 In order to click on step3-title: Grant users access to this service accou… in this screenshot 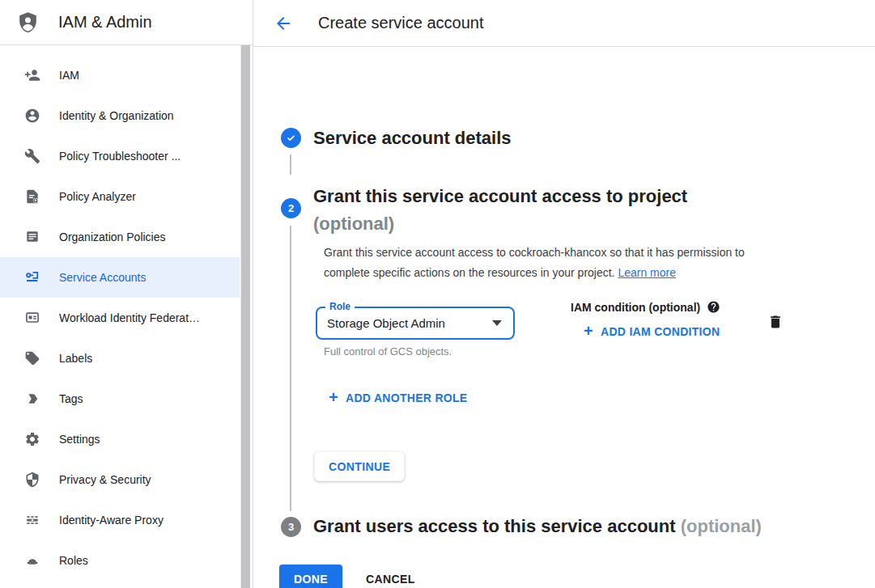, I will do `click(588, 527)`.